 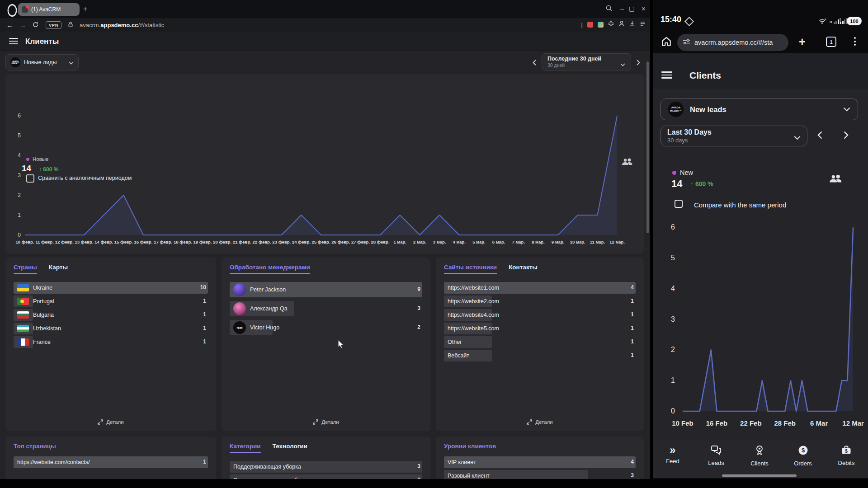 I want to click on browser-tab: (1) AvaCRM, so click(x=49, y=9).